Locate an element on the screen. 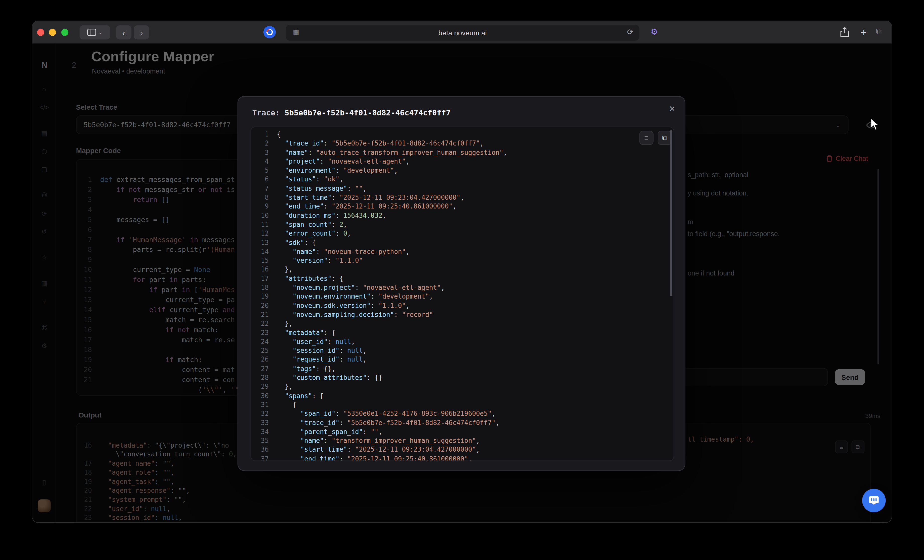 The image size is (924, 560). code-line: 32 "span_id": "5350e0e1-4252-4176-893c-9… is located at coordinates (462, 414).